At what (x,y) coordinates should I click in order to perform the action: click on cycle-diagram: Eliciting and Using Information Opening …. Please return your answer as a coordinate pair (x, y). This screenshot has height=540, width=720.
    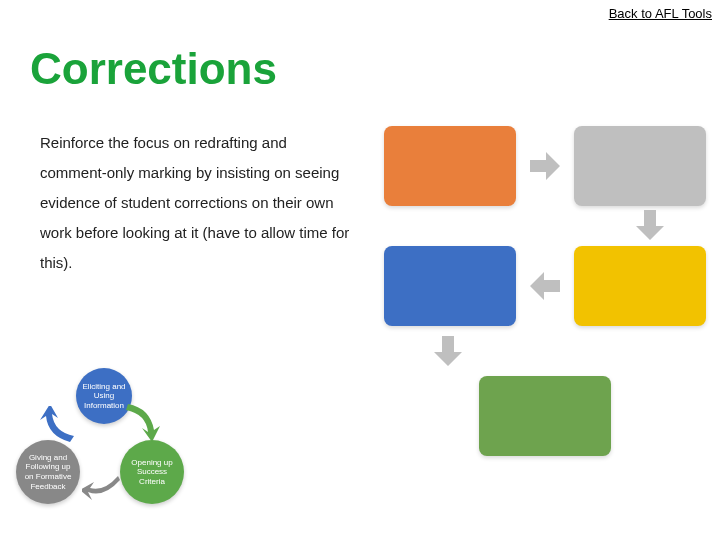
    Looking at the image, I should click on (103, 453).